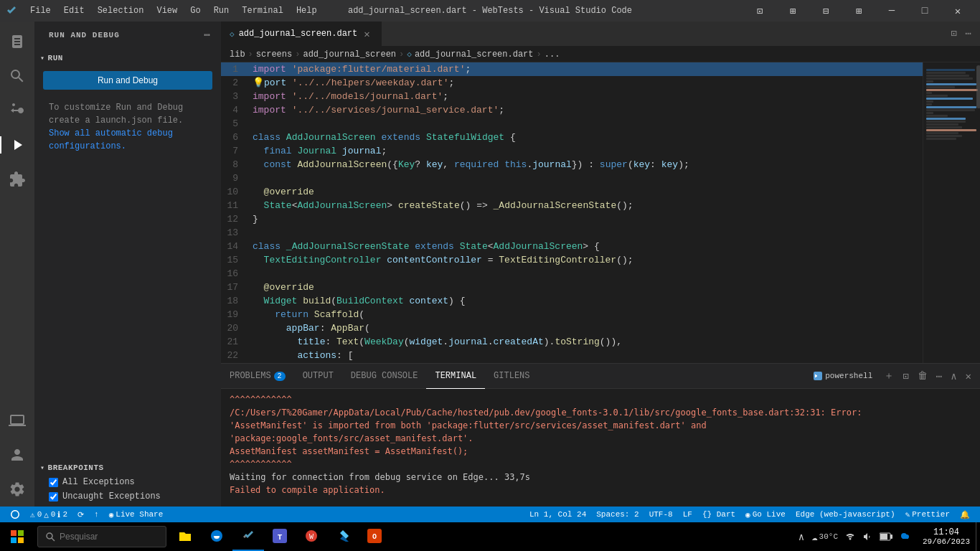  What do you see at coordinates (80, 514) in the screenshot?
I see `status-sync: ⟳` at bounding box center [80, 514].